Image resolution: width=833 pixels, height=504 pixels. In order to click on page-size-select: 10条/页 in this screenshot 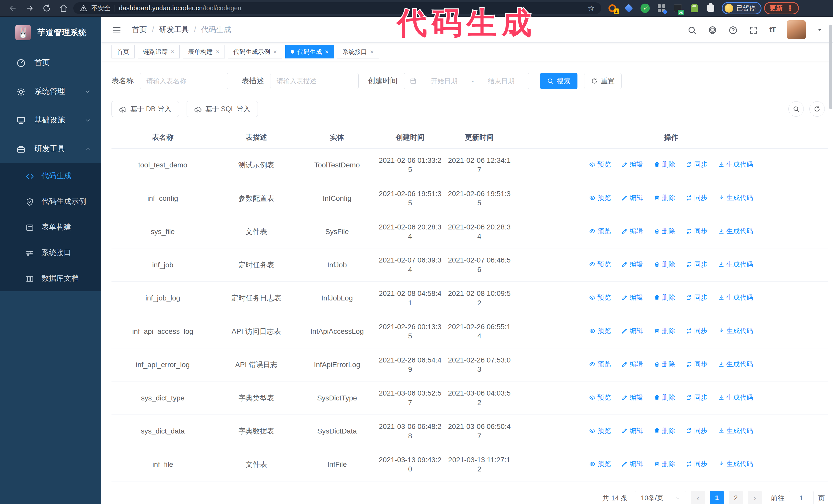, I will do `click(661, 498)`.